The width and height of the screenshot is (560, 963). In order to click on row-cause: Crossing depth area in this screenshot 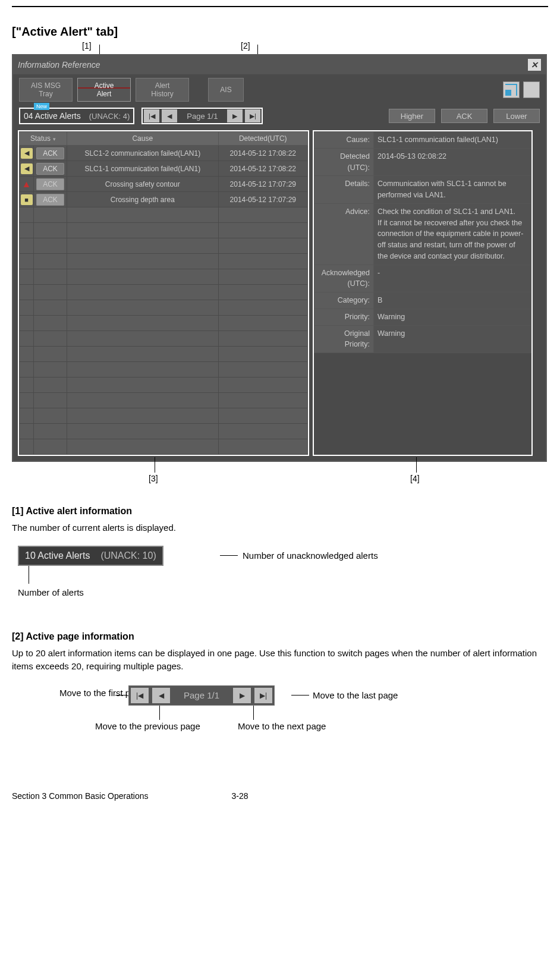, I will do `click(143, 200)`.